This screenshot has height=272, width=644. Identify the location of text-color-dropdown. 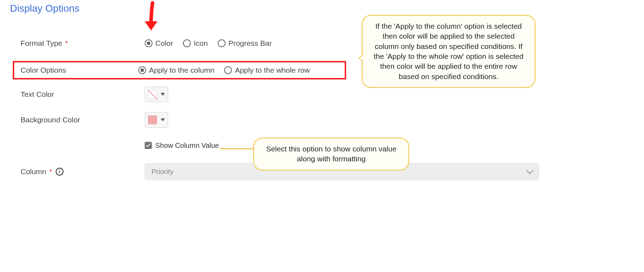
(156, 94).